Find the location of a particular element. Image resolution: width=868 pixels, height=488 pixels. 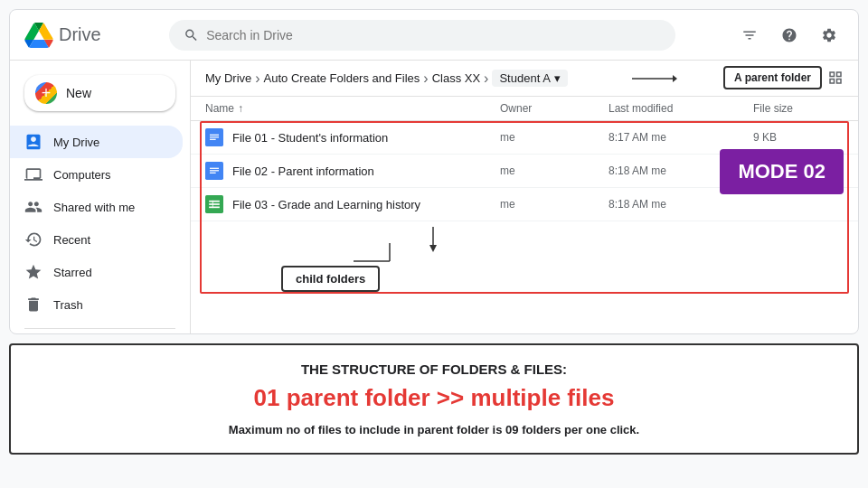

owner-0: me is located at coordinates (554, 137).